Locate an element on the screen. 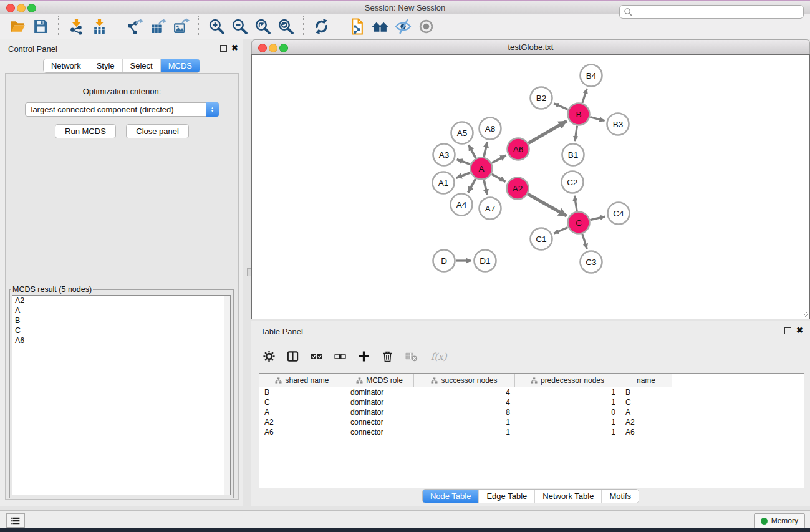 Image resolution: width=810 pixels, height=532 pixels. graph-node-B2: B2 is located at coordinates (541, 99).